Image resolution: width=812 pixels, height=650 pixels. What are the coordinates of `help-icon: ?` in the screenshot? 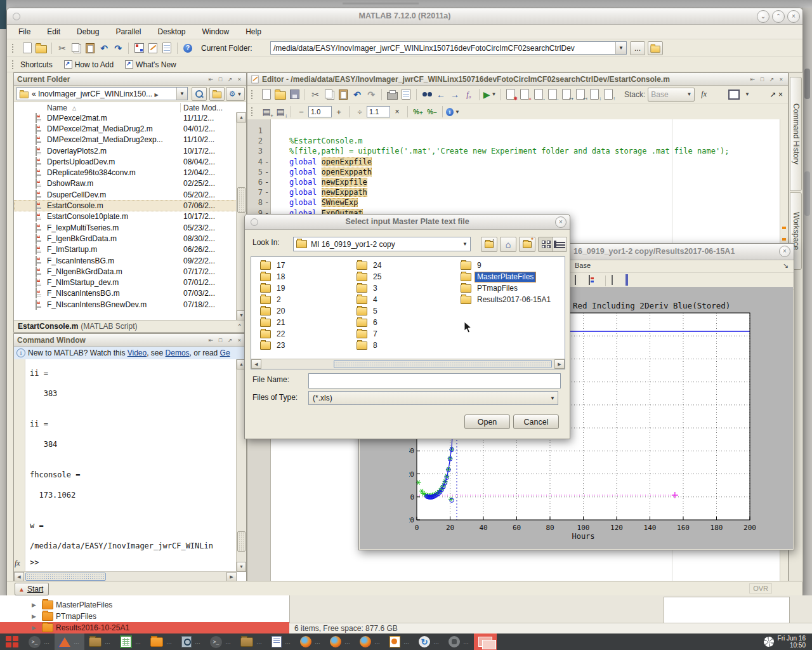 It's located at (188, 48).